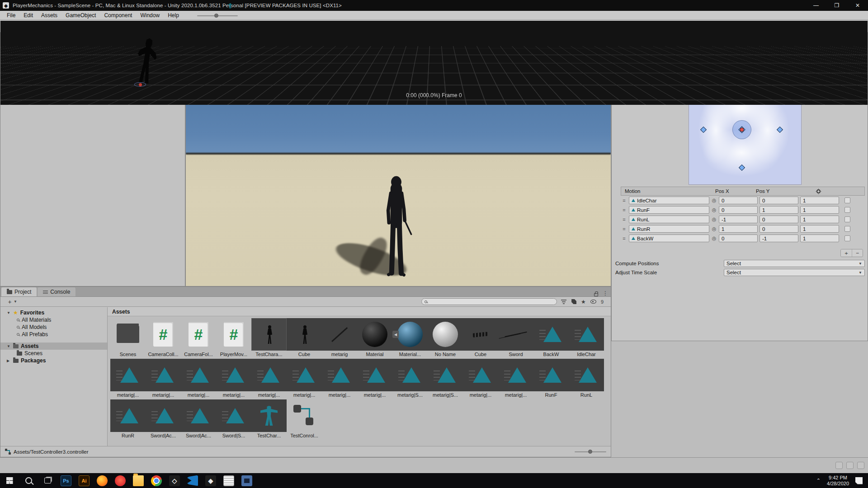  Describe the element at coordinates (54, 327) in the screenshot. I see `favorite-item: All Models` at that location.